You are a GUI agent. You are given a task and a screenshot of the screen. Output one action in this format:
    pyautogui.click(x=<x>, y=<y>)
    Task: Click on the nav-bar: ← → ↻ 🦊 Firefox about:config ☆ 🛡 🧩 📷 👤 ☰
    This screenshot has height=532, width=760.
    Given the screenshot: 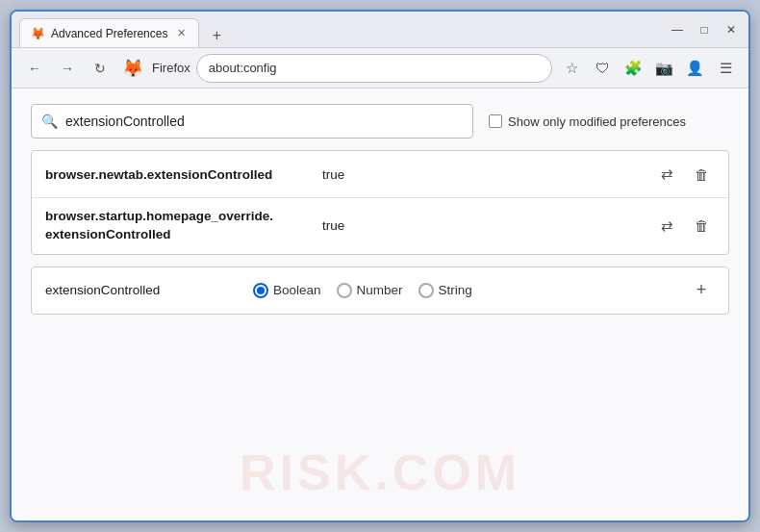 What is the action you would take?
    pyautogui.click(x=380, y=68)
    